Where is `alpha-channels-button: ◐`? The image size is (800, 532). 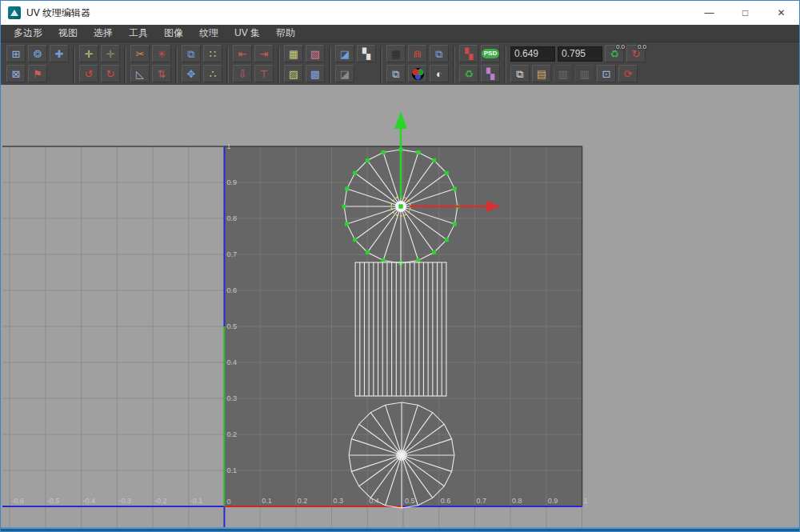 alpha-channels-button: ◐ is located at coordinates (439, 74).